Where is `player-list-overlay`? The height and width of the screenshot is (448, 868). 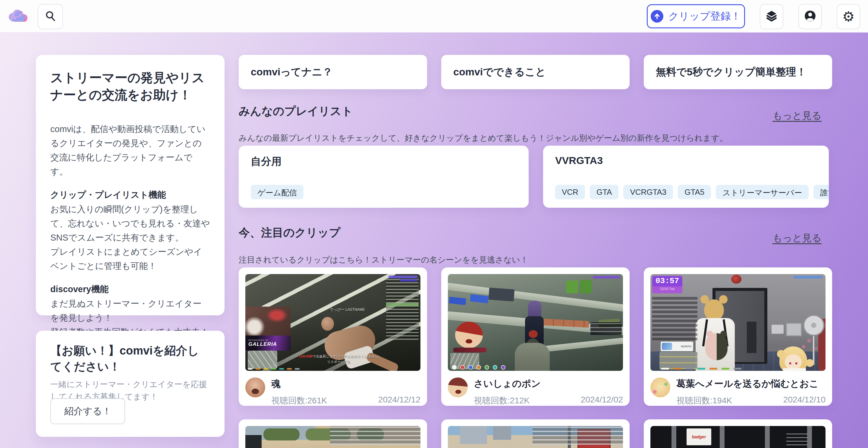 player-list-overlay is located at coordinates (402, 309).